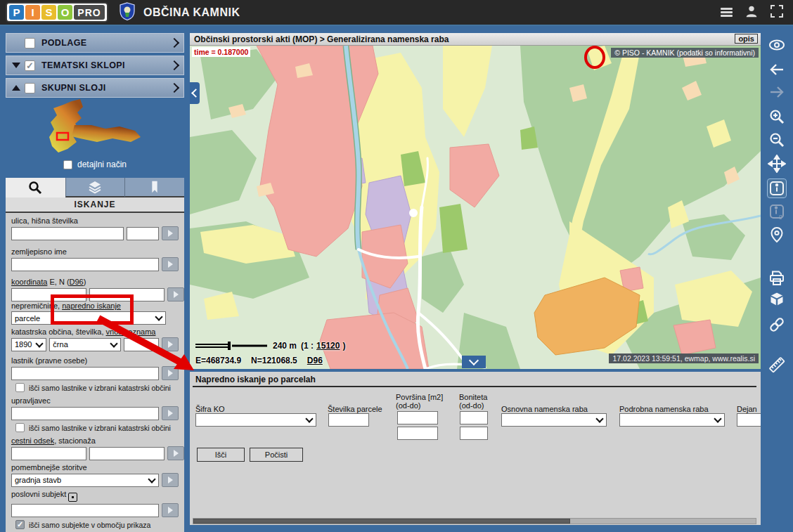 This screenshot has height=532, width=793. I want to click on svg-text: g, so click(780, 216).